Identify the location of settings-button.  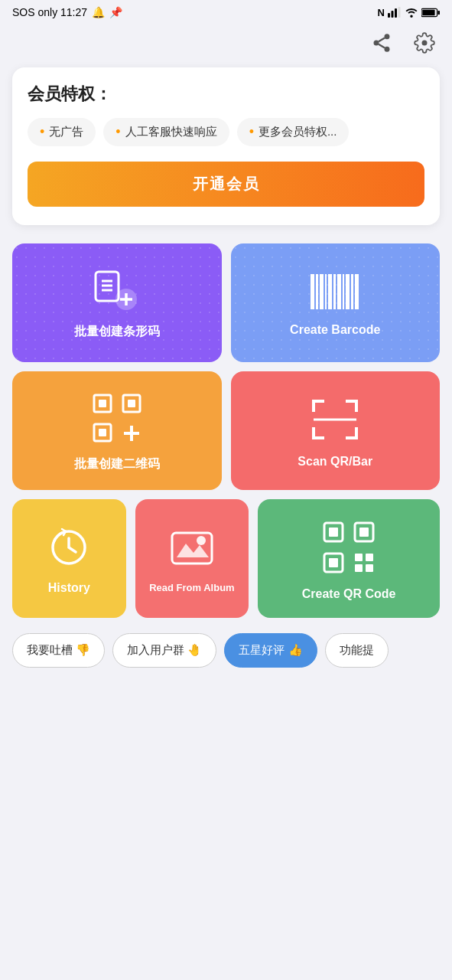
(424, 43).